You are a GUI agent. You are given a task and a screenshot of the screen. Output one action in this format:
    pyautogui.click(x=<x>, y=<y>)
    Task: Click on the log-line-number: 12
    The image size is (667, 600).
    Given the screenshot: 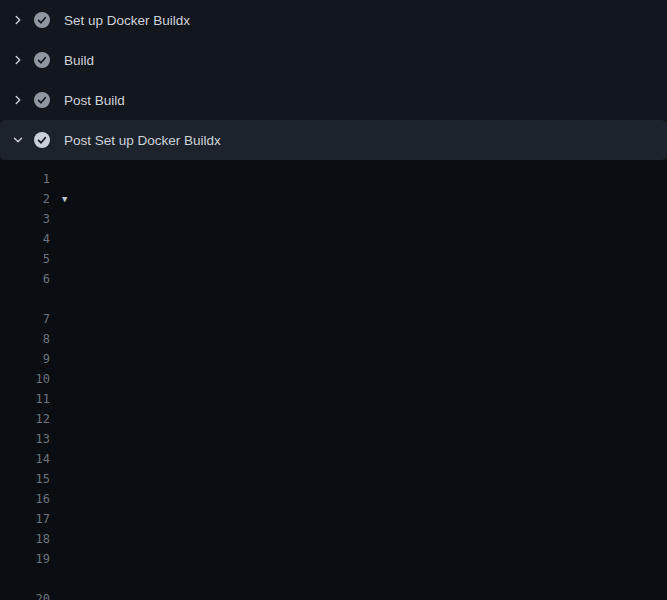 What is the action you would take?
    pyautogui.click(x=25, y=419)
    